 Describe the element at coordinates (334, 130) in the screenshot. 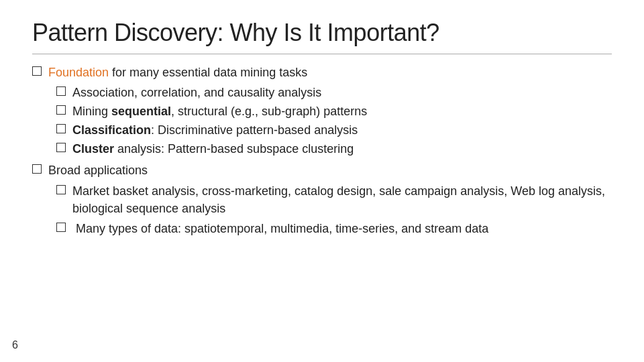

I see `bullet-classification: Classification: Discriminative pattern-b…` at that location.